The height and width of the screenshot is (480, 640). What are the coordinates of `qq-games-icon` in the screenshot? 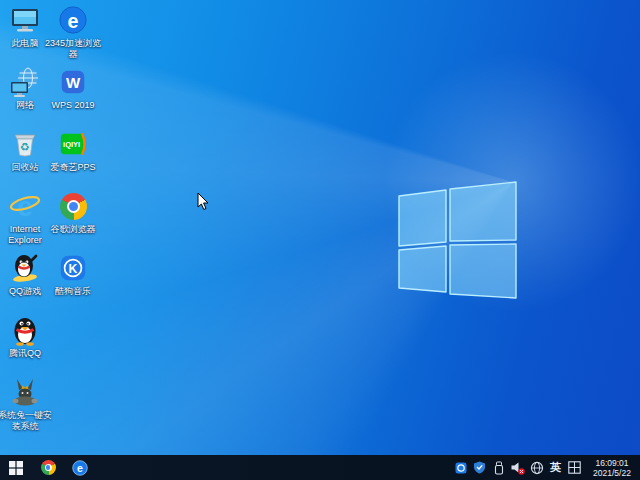 It's located at (25, 268).